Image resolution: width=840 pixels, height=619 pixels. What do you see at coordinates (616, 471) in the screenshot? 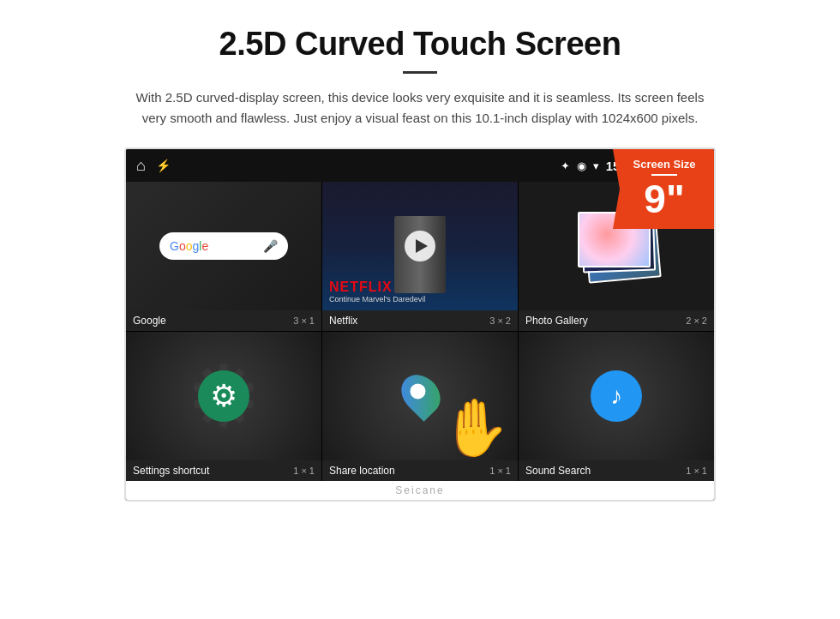
I see `sound-search-footer: Sound Search 1 × 1` at bounding box center [616, 471].